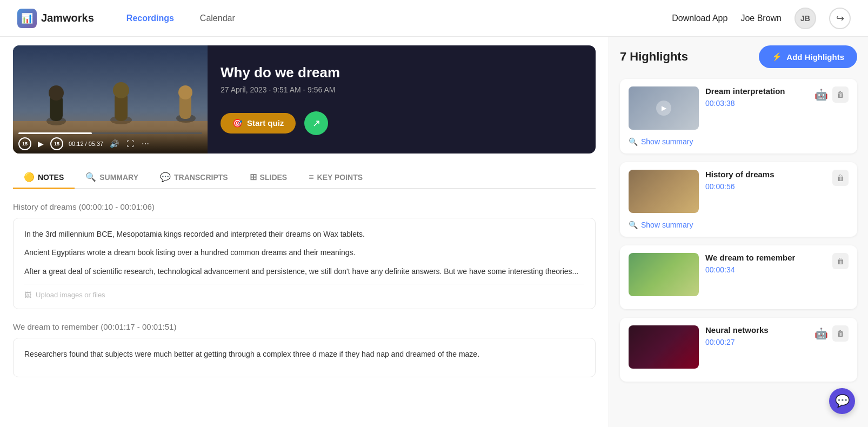 The height and width of the screenshot is (427, 868). Describe the element at coordinates (765, 181) in the screenshot. I see `highlight-info-2: History of dreams 00:00:56` at that location.